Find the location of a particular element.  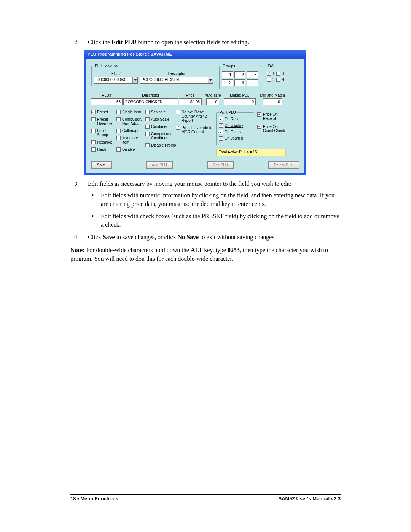

step-2-post: button to open the selection fields for … is located at coordinates (193, 42).